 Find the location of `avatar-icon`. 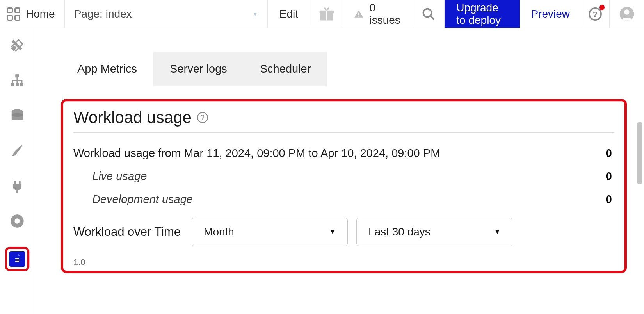

avatar-icon is located at coordinates (627, 14).